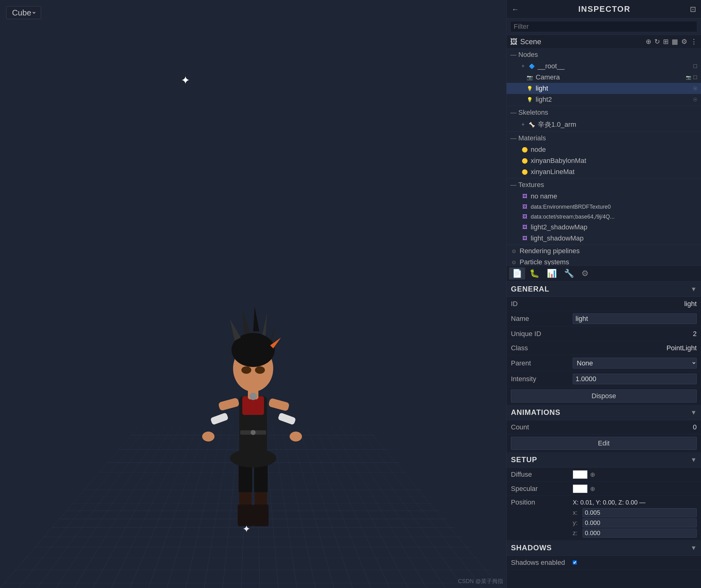 Image resolution: width=701 pixels, height=588 pixels. I want to click on diffuse-add-icon: ⊕, so click(593, 474).